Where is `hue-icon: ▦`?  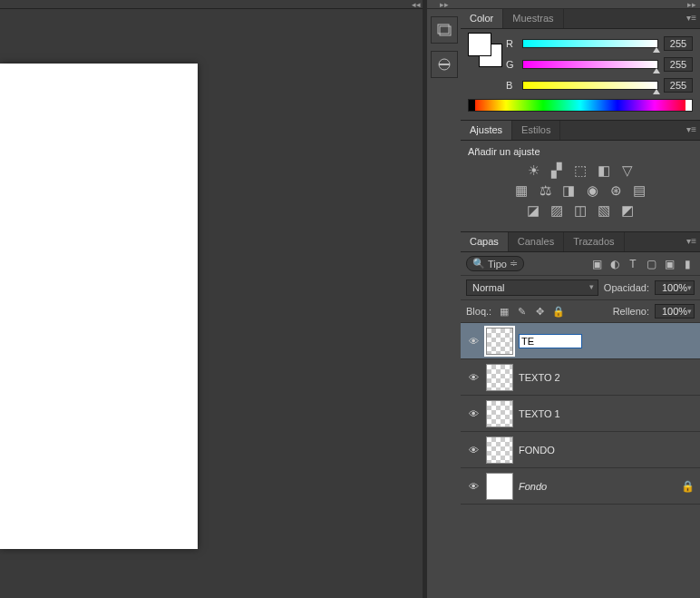
hue-icon: ▦ is located at coordinates (521, 191).